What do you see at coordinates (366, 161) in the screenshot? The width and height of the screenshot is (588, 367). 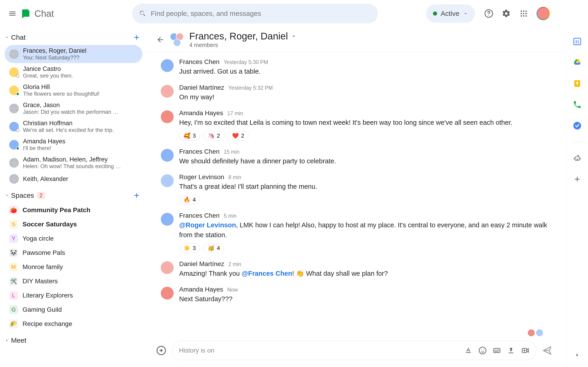 I see `message-text: We should definitely have a dinner party…` at bounding box center [366, 161].